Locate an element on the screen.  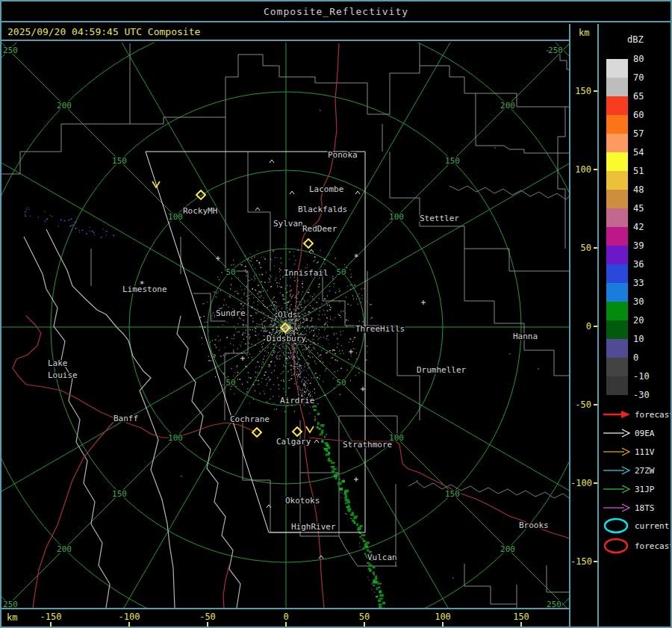
legend-label: 31JP is located at coordinates (645, 490).